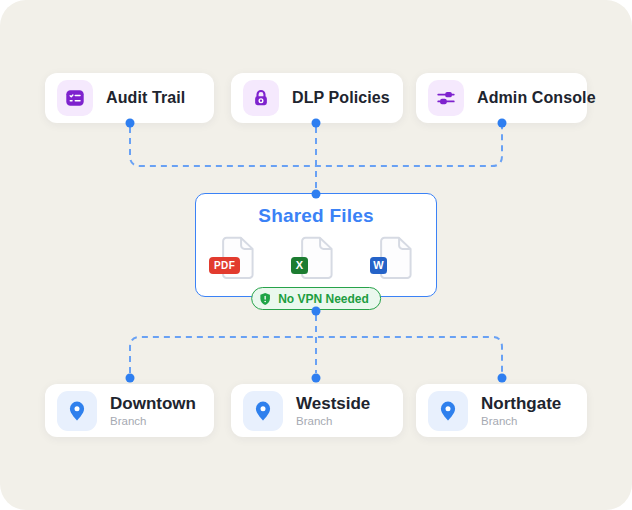 The width and height of the screenshot is (632, 510). I want to click on node-admin-console: Admin Console, so click(502, 98).